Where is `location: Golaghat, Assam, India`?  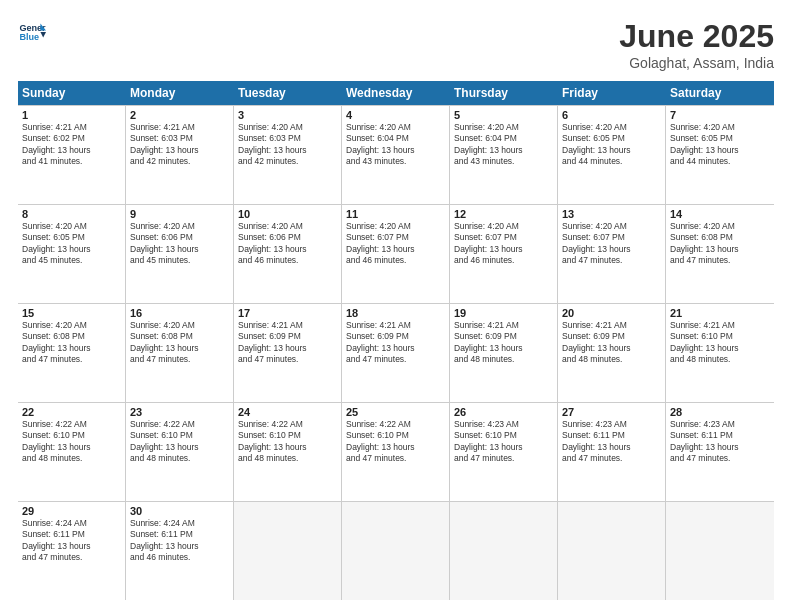 location: Golaghat, Assam, India is located at coordinates (696, 63).